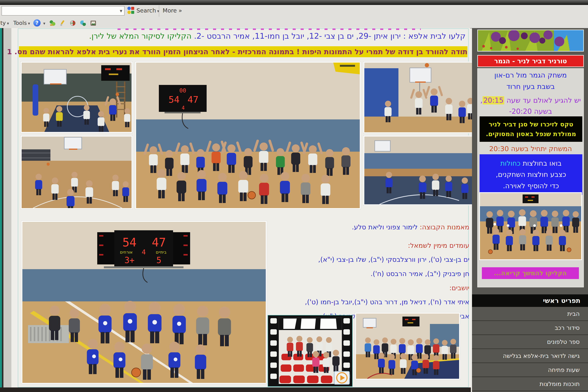  I want to click on menu-item-recommended-software: תוכנות מומלצות, so click(530, 384).